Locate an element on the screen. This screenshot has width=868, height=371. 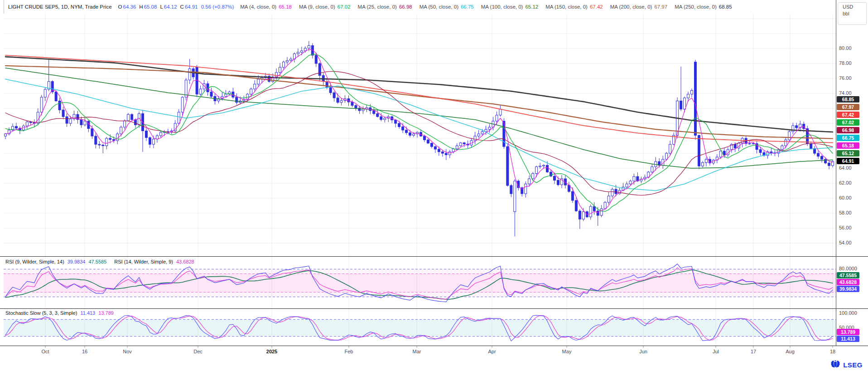
stoch-d-value: 13.789 is located at coordinates (106, 313).